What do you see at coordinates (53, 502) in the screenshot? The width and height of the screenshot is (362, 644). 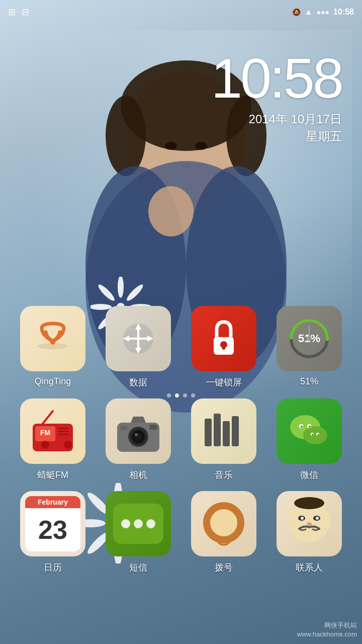 I see `calendar-header: February` at bounding box center [53, 502].